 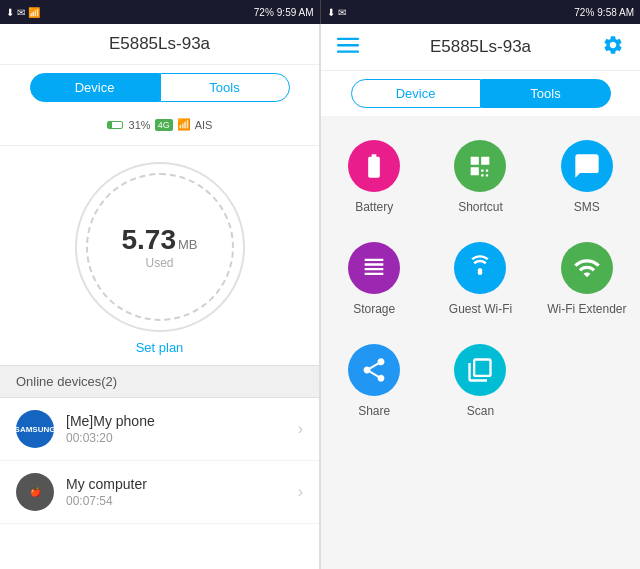 I want to click on status-bar-left-icons: ⬇ ✉ 📶, so click(x=23, y=12).